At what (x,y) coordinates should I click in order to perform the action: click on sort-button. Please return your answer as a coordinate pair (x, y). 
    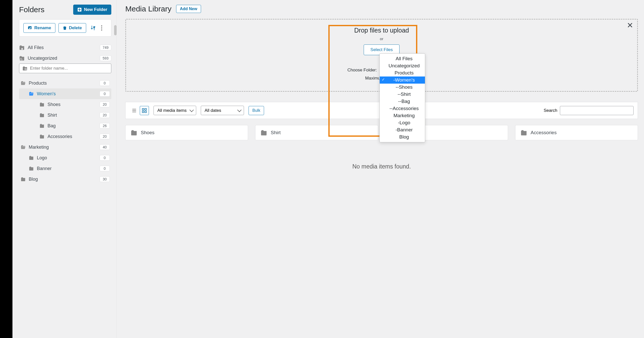
    Looking at the image, I should click on (93, 28).